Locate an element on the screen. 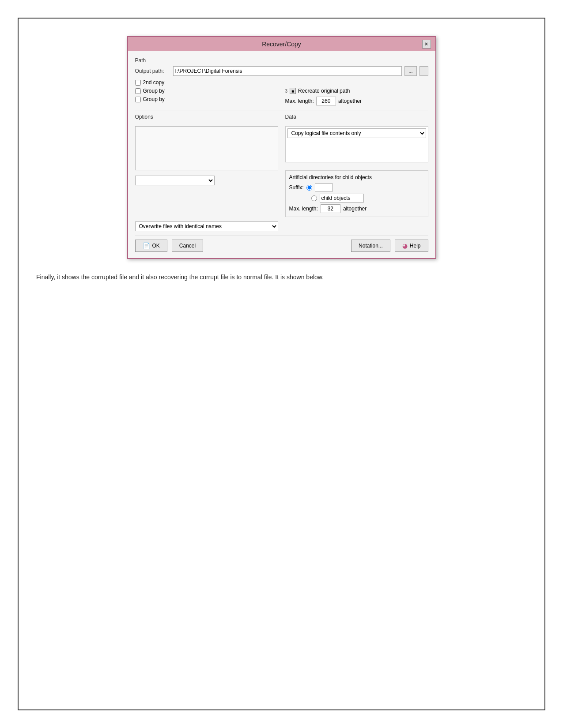 The width and height of the screenshot is (563, 728). group-by-label-1: Group by is located at coordinates (154, 91).